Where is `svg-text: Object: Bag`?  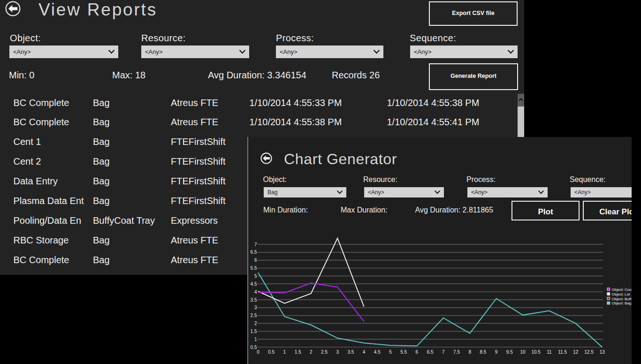
svg-text: Object: Bag is located at coordinates (622, 303).